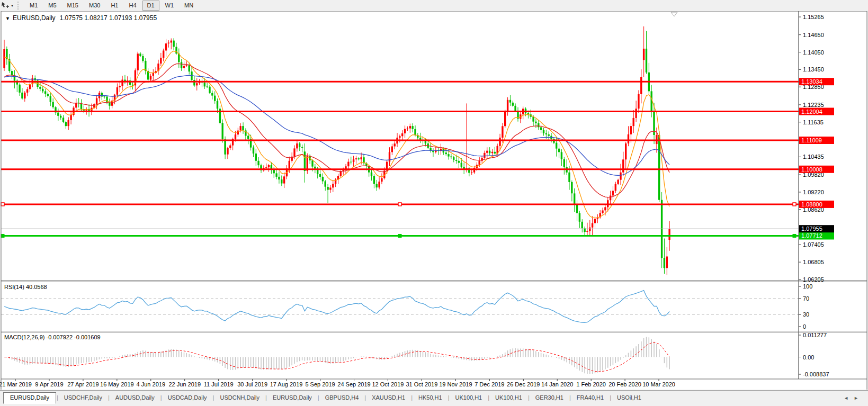 The width and height of the screenshot is (868, 406). I want to click on timeframe-button-d1: D1, so click(151, 5).